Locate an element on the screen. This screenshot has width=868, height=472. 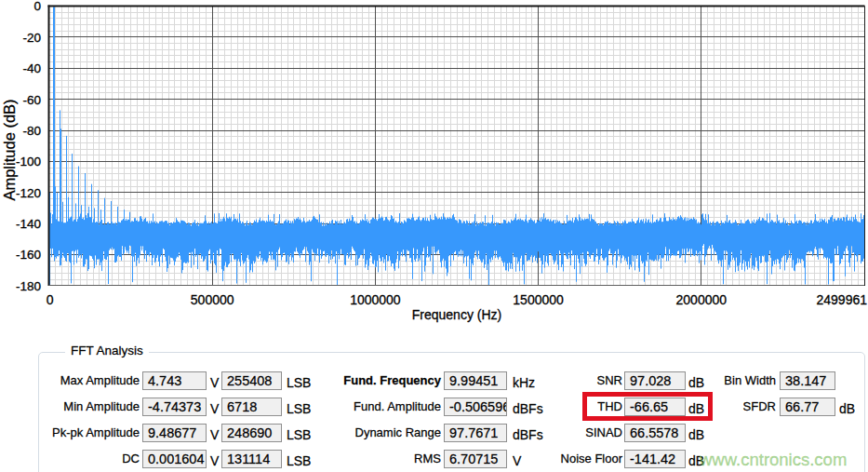
svg-text: Frequency (Hz) is located at coordinates (457, 315).